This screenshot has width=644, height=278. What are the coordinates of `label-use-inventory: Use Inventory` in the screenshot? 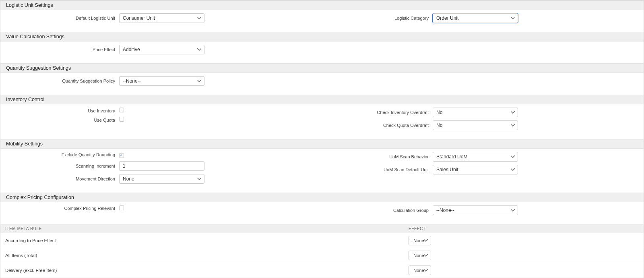 It's located at (60, 111).